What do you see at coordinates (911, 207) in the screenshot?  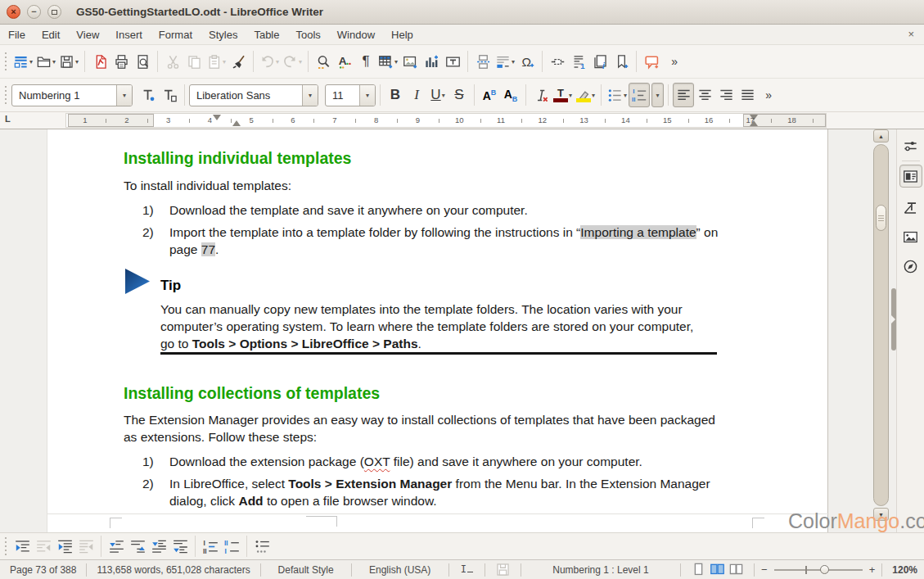 I see `sidebar-tab-styles` at bounding box center [911, 207].